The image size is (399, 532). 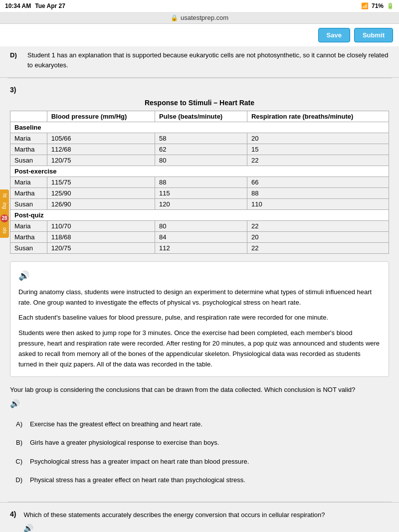 What do you see at coordinates (201, 117) in the screenshot?
I see `col-header-pulse: Pulse (beats/minute)` at bounding box center [201, 117].